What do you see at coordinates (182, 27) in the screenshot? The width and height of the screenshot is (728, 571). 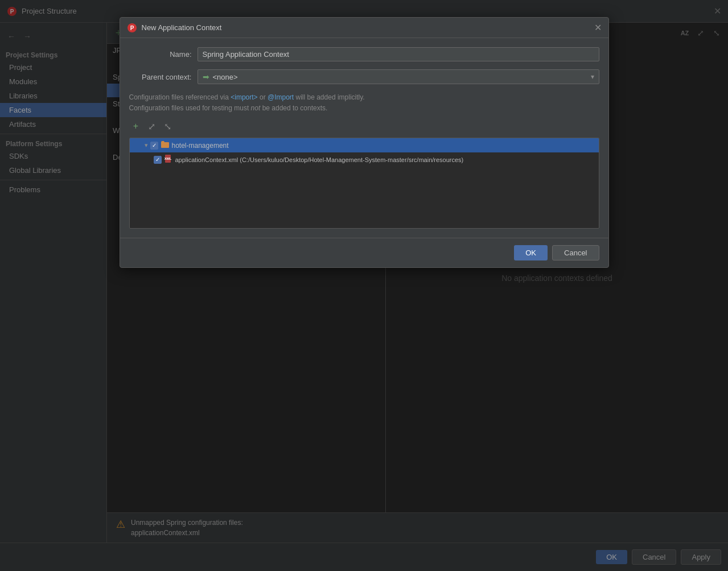 I see `dialog-title: New Application Context` at bounding box center [182, 27].